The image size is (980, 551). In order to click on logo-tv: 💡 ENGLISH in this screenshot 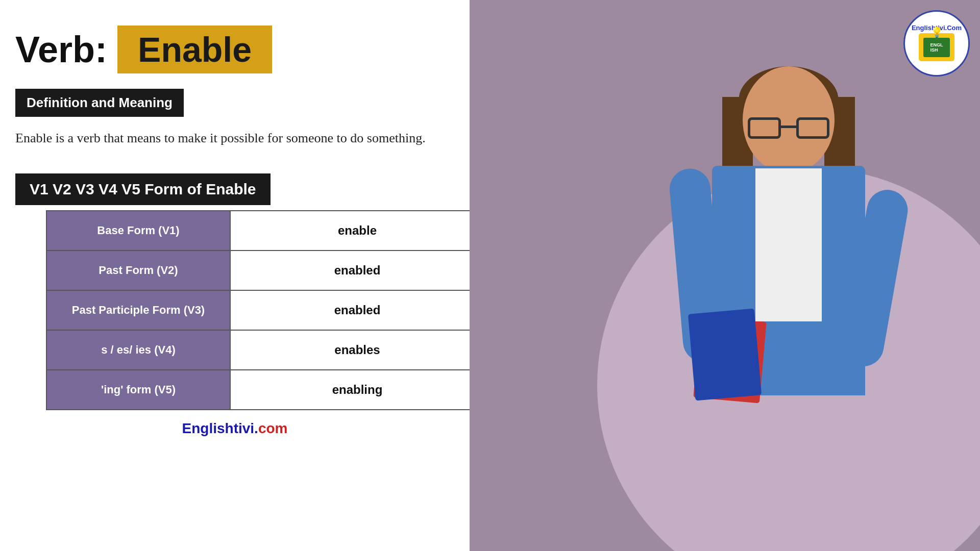, I will do `click(937, 47)`.